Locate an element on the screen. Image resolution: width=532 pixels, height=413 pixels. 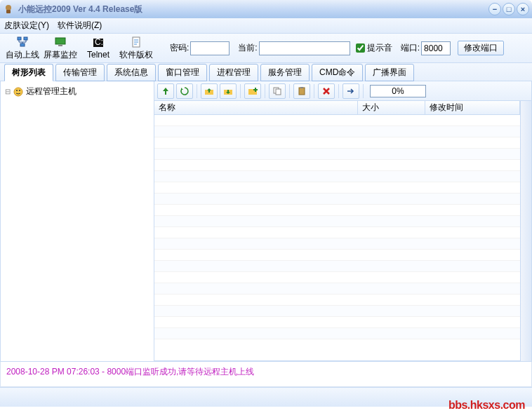
tree-expander-icon: ⊟ is located at coordinates (8, 91).